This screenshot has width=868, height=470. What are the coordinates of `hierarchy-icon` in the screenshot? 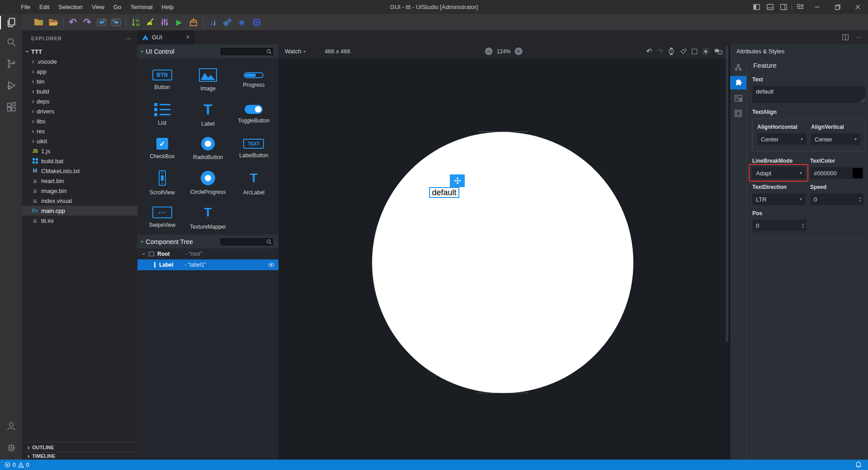 It's located at (738, 67).